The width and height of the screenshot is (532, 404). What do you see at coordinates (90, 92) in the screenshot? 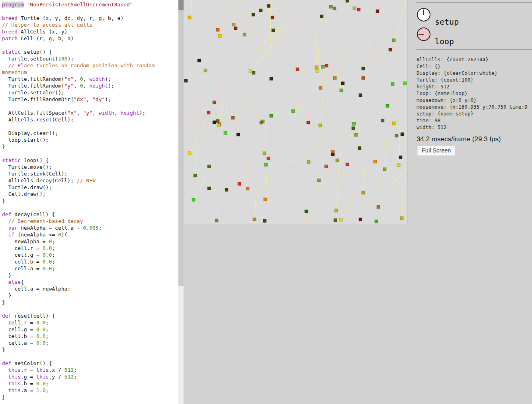
I see `code-line: Turtle.setColor();` at bounding box center [90, 92].